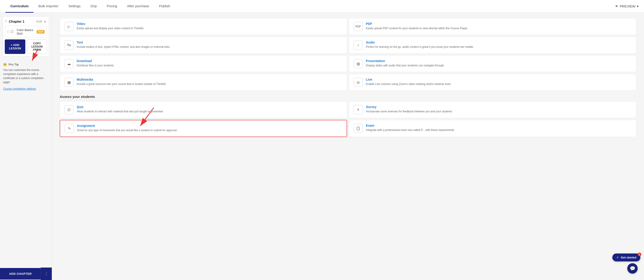 Image resolution: width=644 pixels, height=280 pixels. Describe the element at coordinates (210, 45) in the screenshot. I see `text-info: Text Include bodies of text, styled HTML…` at that location.